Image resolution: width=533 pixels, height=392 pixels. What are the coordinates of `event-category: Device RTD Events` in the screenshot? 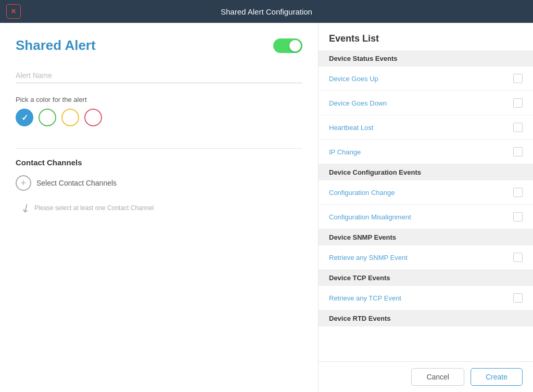 It's located at (426, 318).